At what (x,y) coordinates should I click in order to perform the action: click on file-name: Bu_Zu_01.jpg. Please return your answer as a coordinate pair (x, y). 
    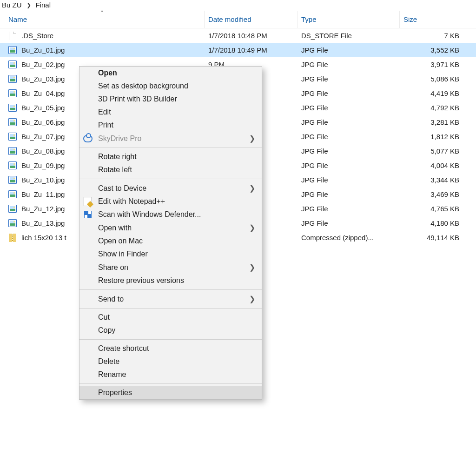
    Looking at the image, I should click on (43, 50).